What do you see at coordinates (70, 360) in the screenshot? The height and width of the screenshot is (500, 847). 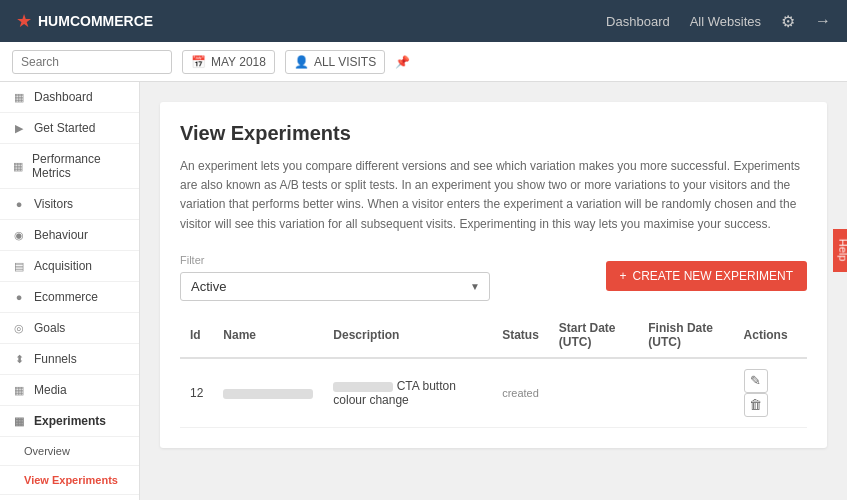 I see `sidebar-item-funnels: ⬍ Funnels` at bounding box center [70, 360].